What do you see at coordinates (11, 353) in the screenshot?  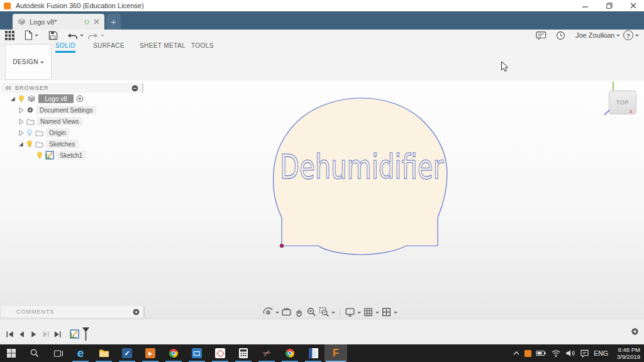 I see `start-button` at bounding box center [11, 353].